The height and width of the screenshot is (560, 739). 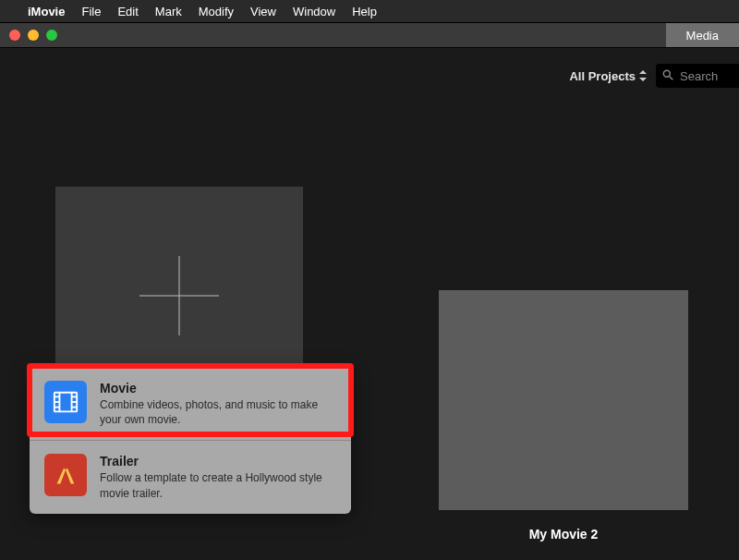 What do you see at coordinates (314, 11) in the screenshot?
I see `menu-window: Window` at bounding box center [314, 11].